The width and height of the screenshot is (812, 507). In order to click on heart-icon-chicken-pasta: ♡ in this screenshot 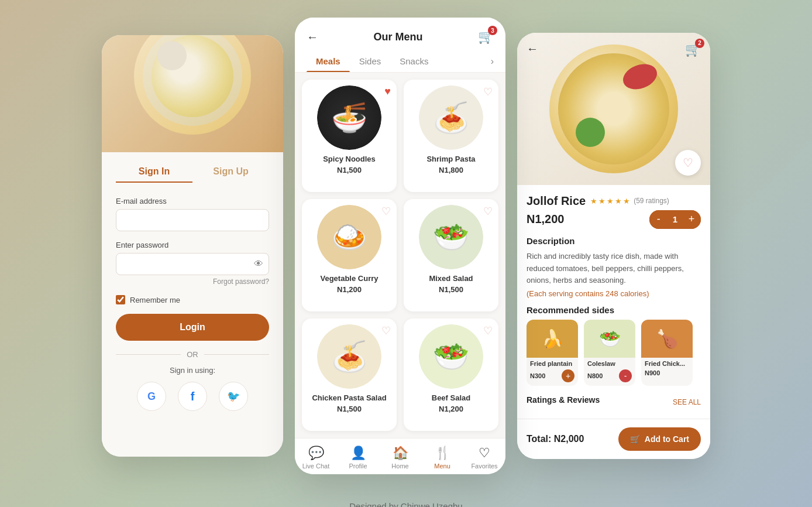, I will do `click(386, 331)`.